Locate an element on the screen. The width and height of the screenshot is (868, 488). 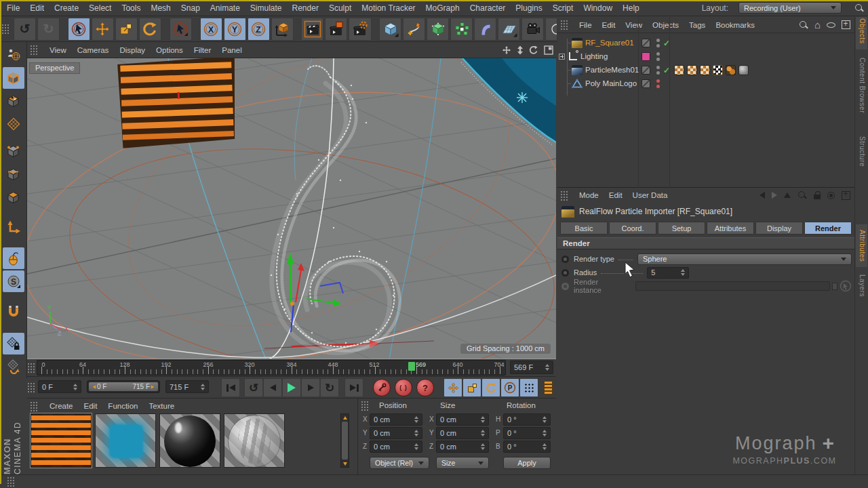
lock-x-button: X is located at coordinates (212, 29).